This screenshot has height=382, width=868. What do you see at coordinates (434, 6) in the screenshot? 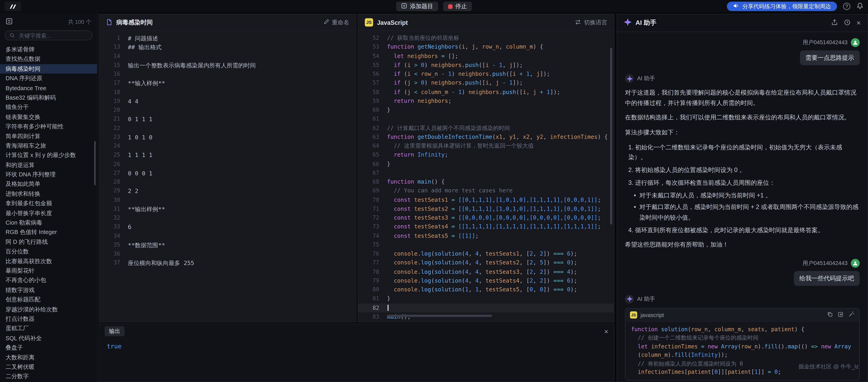
I see `topbar: 添加题目 停止 分享代码练习体验，领限量定制周边 ?` at bounding box center [434, 6].